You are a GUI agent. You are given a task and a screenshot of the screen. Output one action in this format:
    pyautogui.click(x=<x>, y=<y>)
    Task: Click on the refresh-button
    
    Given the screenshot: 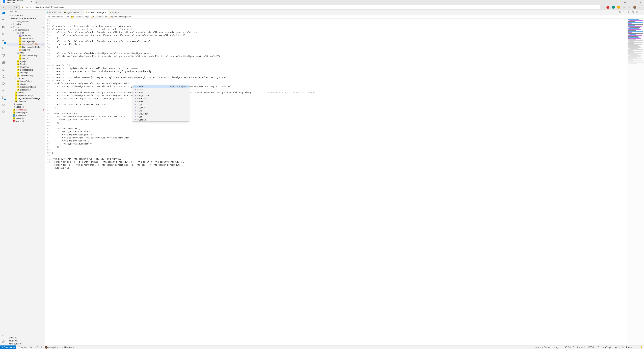 What is the action you would take?
    pyautogui.click(x=16, y=7)
    